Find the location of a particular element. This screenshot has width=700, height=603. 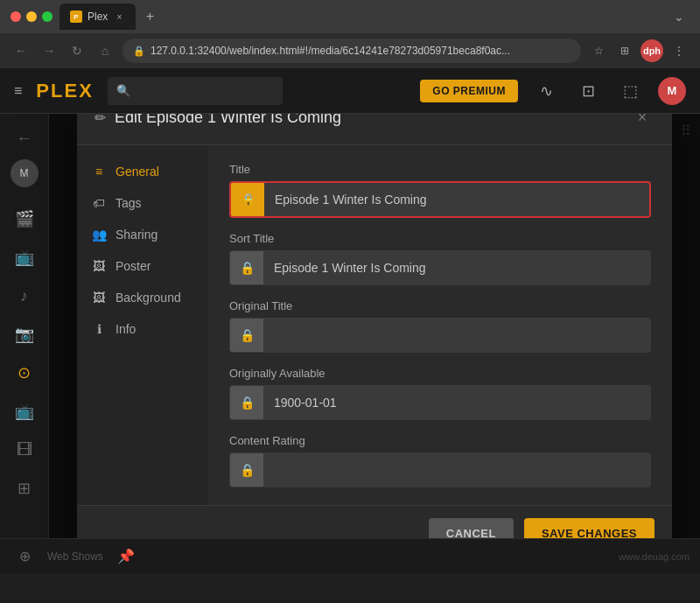

bookmark-icon: ☆ is located at coordinates (598, 51).